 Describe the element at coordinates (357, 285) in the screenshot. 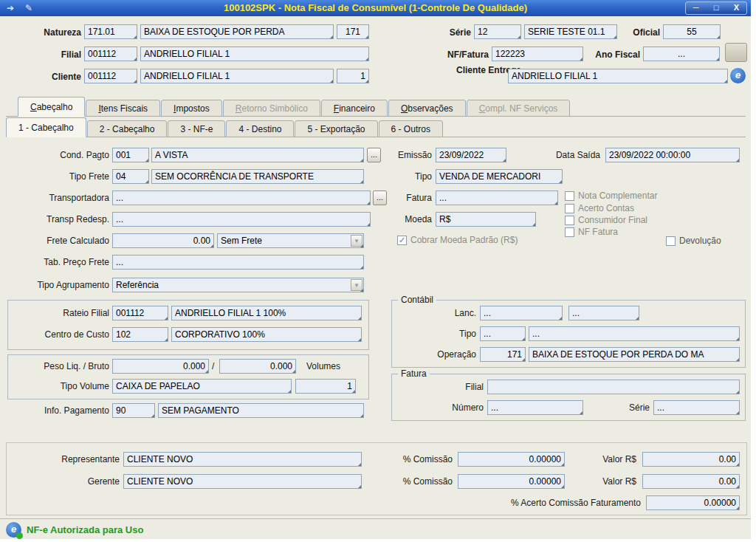

I see `tipo-agrupamento-combo-arrow-icon: ▼` at that location.